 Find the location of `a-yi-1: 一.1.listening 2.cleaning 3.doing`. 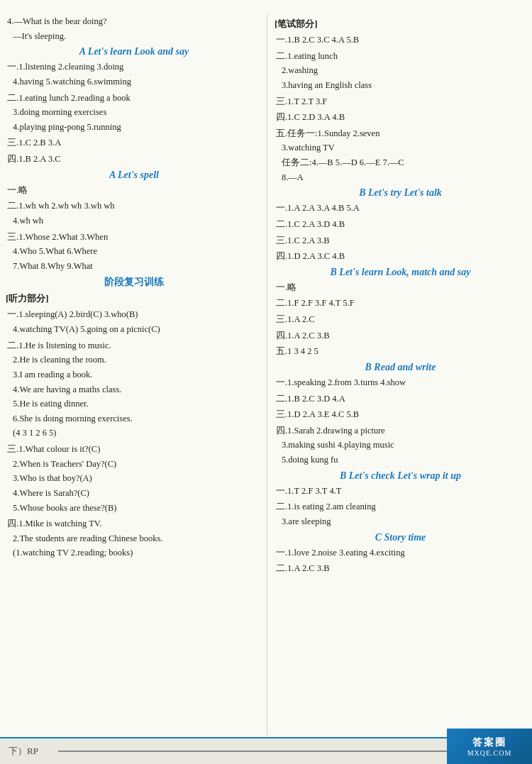

a-yi-1: 一.1.listening 2.cleaning 3.doing is located at coordinates (134, 67).